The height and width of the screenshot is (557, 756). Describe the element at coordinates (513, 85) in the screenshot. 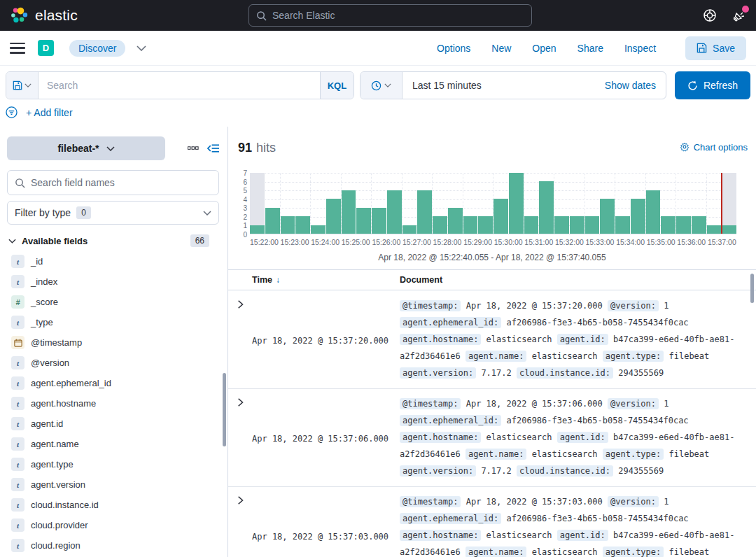

I see `time-picker: Last 15 minutes Show dates` at that location.